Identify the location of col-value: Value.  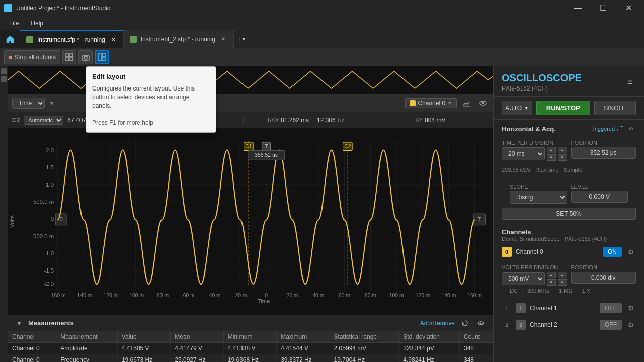
(144, 337).